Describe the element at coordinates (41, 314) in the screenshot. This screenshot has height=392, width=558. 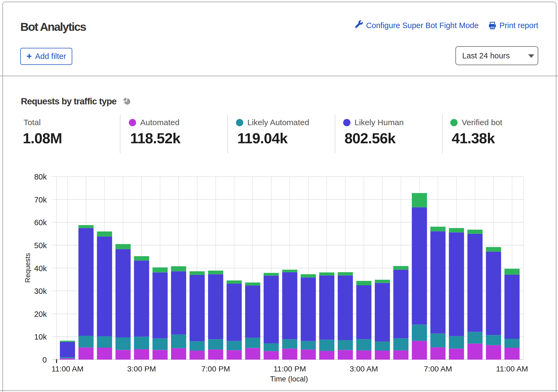
I see `svg-text: 20k` at that location.